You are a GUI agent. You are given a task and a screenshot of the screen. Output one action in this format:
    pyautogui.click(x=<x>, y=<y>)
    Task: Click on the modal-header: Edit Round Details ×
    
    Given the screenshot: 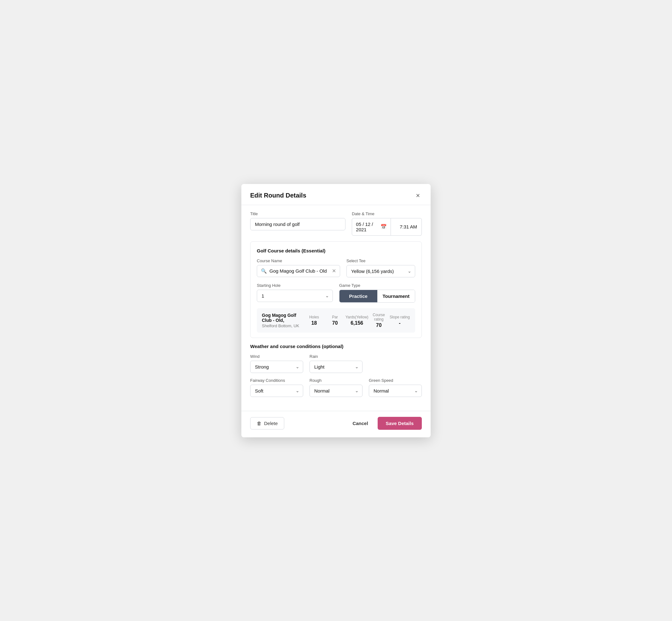 What is the action you would take?
    pyautogui.click(x=336, y=194)
    